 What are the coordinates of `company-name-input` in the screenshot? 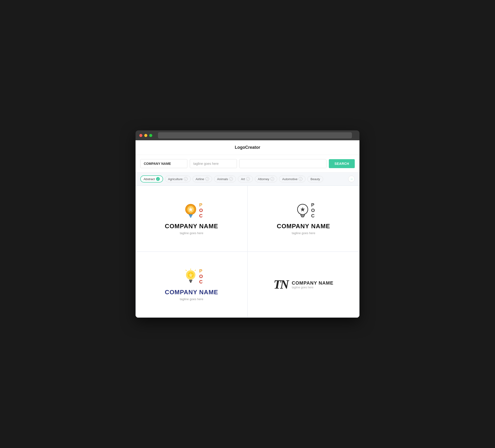 It's located at (164, 164).